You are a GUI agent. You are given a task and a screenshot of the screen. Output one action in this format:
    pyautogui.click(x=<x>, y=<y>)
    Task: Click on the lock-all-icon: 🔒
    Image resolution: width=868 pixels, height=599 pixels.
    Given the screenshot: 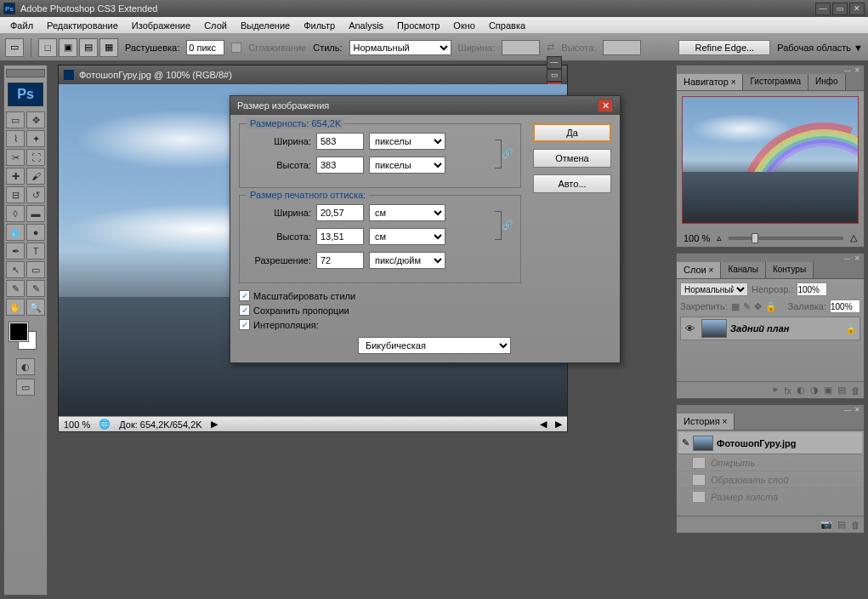 What is the action you would take?
    pyautogui.click(x=771, y=306)
    